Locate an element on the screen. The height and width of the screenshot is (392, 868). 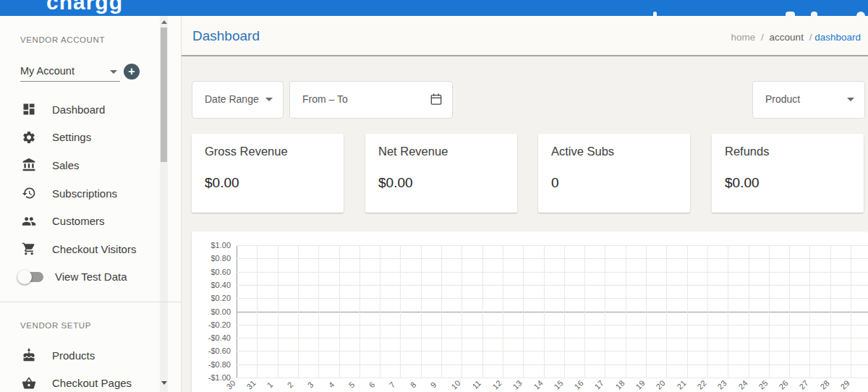
chart-y-tick-label: -$0.40 is located at coordinates (212, 338).